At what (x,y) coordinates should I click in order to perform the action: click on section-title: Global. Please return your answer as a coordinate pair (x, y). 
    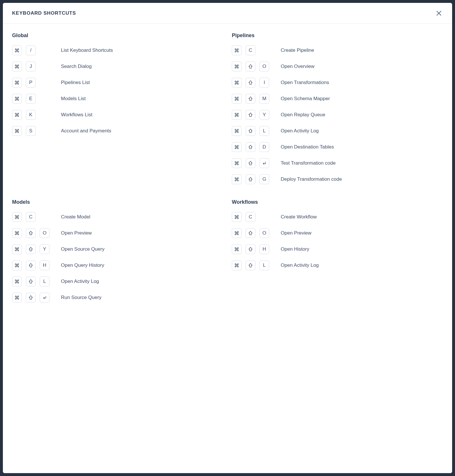
    Looking at the image, I should click on (118, 36).